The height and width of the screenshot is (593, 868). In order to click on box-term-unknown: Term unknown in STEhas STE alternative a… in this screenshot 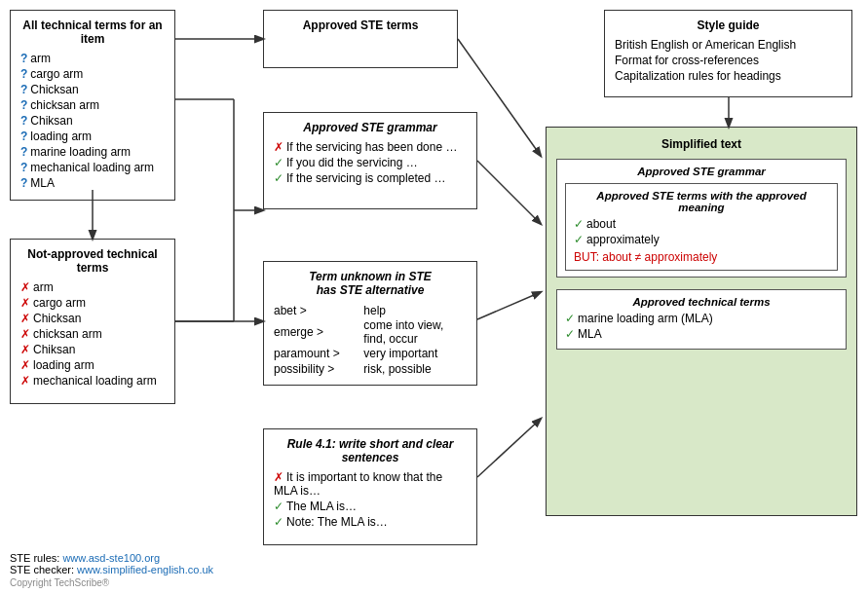, I will do `click(370, 323)`.